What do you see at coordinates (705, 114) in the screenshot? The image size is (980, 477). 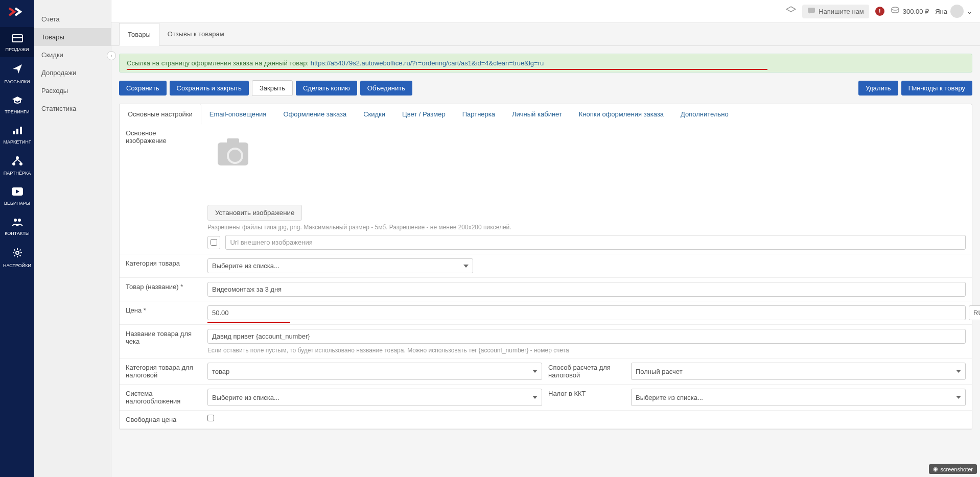 I see `tab-additional: Дополнительно` at bounding box center [705, 114].